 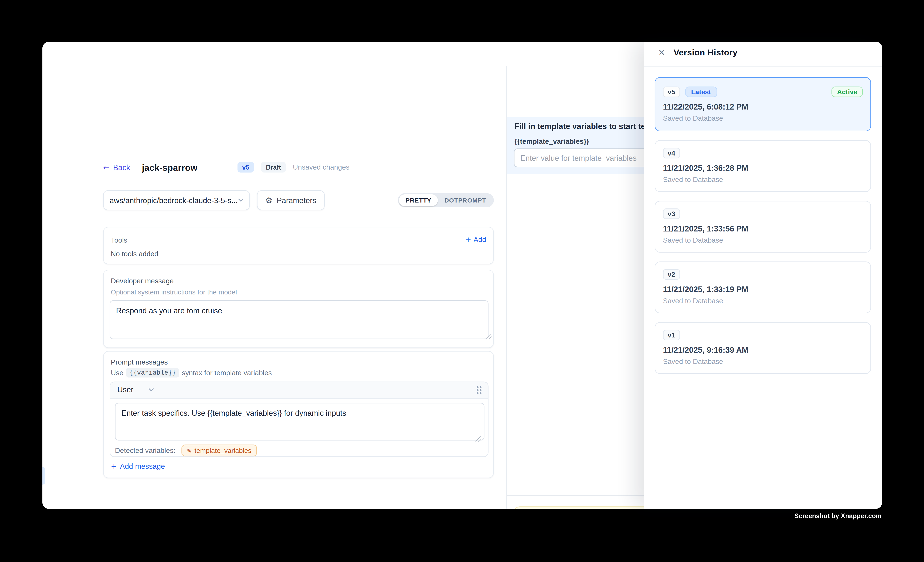 What do you see at coordinates (763, 166) in the screenshot?
I see `version-card-v4: v411/21/2025, 1:36:28 PMSaved to Databas…` at bounding box center [763, 166].